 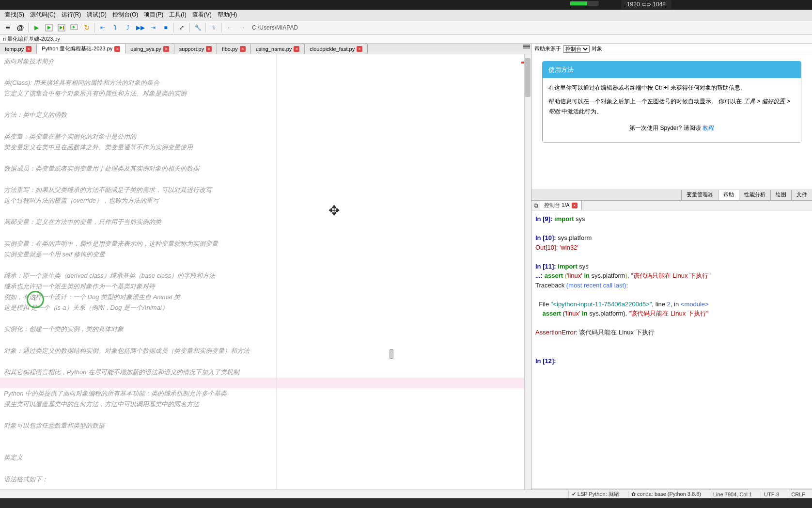 I want to click on run-selection-icon, so click(x=74, y=28).